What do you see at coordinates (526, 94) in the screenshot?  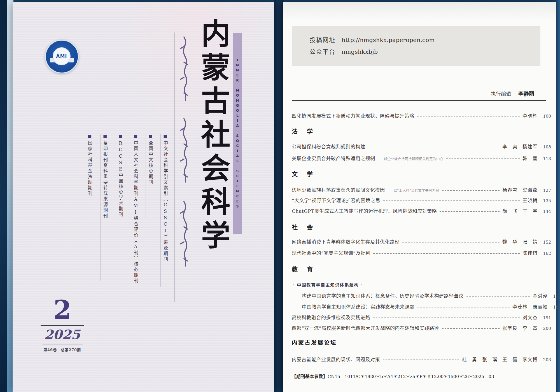 I see `editor-name: 李静丽` at bounding box center [526, 94].